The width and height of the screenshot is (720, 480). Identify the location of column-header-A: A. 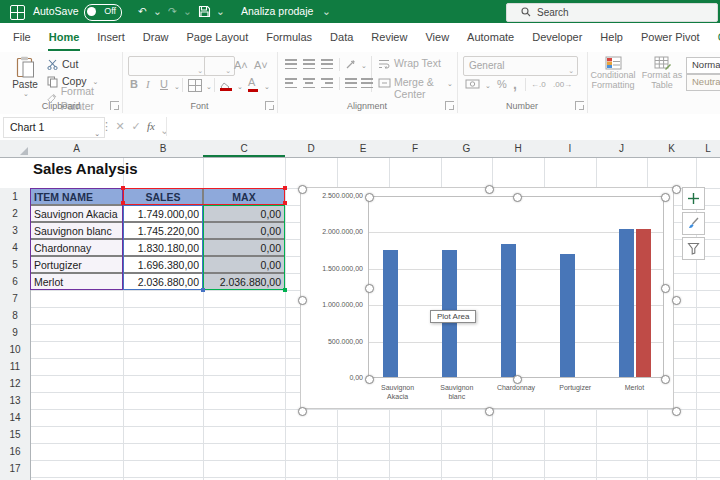
(77, 149).